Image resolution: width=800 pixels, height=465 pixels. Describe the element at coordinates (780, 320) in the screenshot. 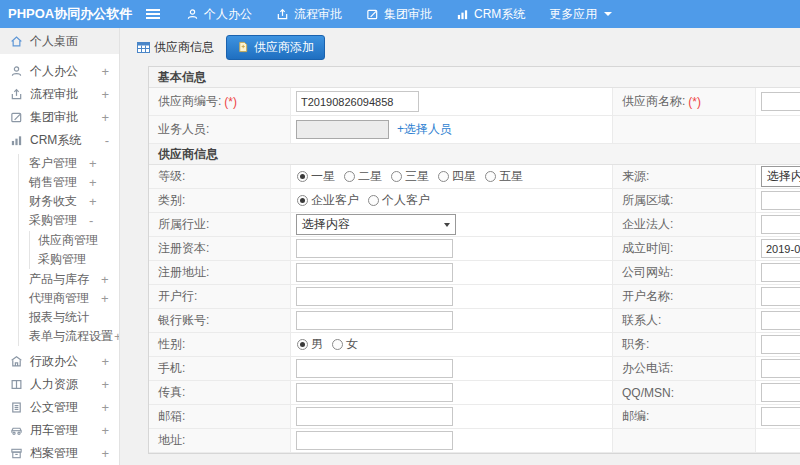

I see `contact-input` at that location.